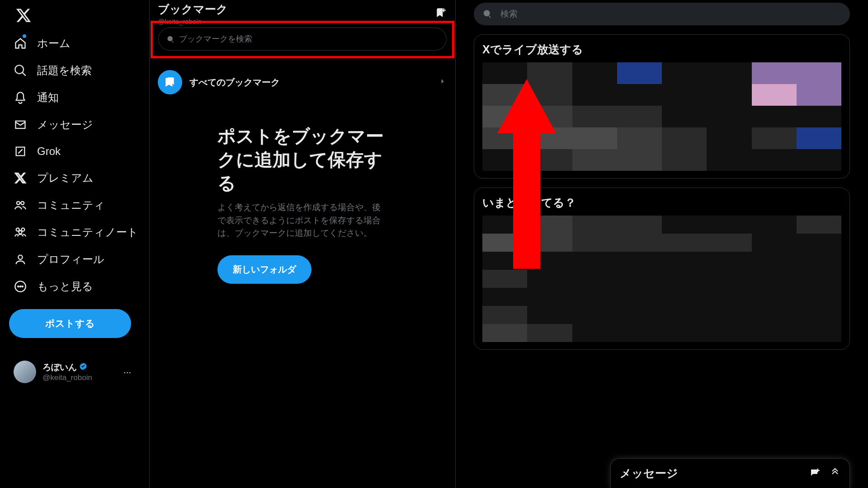 The height and width of the screenshot is (488, 868). I want to click on account-handle: @keita_roboin, so click(83, 378).